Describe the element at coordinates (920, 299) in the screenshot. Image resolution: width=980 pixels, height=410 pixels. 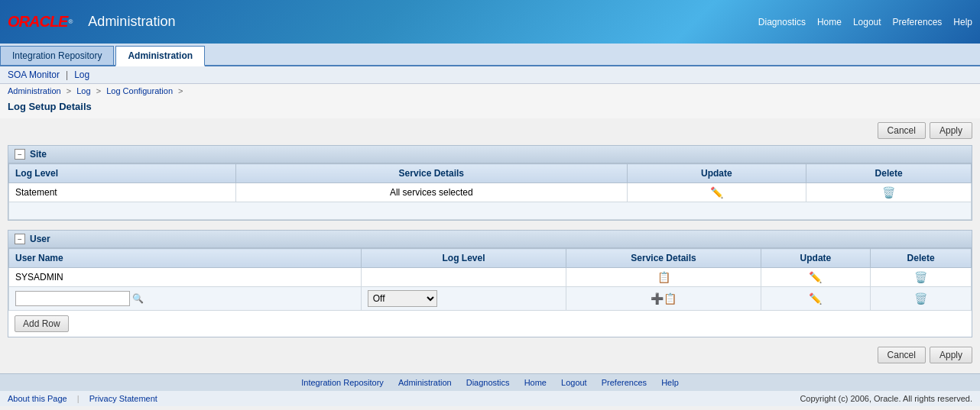
I see `user-input-delete-icon: 🗑️` at that location.